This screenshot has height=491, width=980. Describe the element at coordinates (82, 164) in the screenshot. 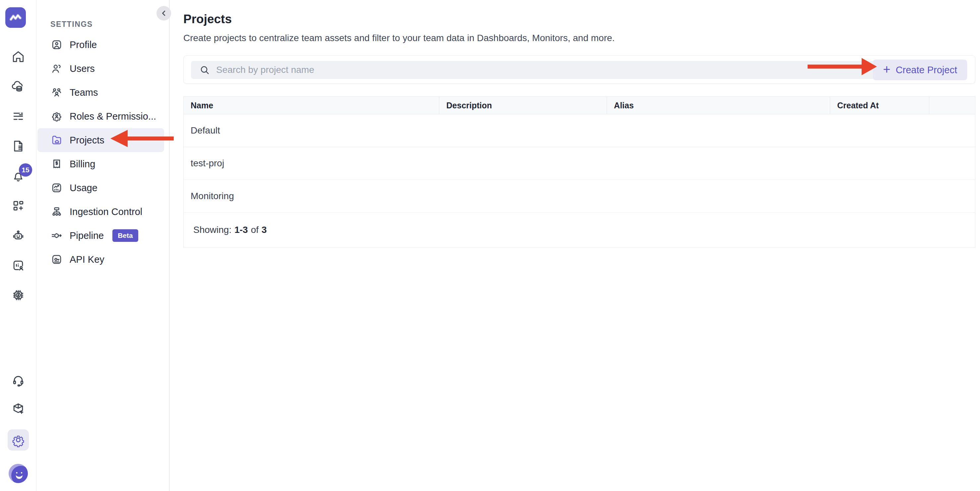

I see `sidebar-item-label: Billing` at that location.